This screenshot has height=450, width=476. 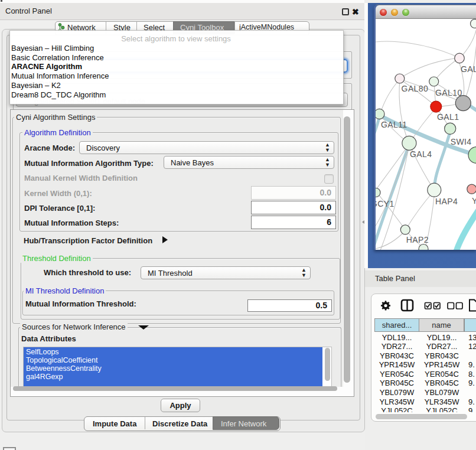 I want to click on svg-text: HAP4, so click(x=446, y=201).